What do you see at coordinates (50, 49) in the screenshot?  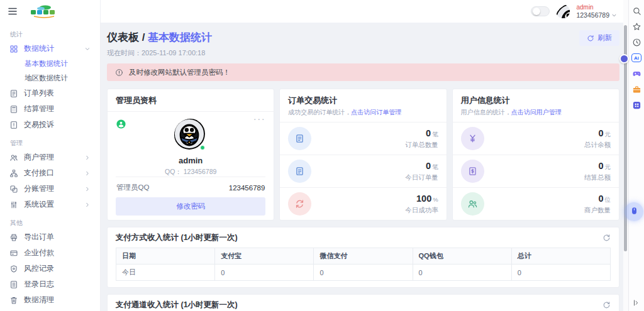 I see `sidebar-item-data-stats: 数据统计` at bounding box center [50, 49].